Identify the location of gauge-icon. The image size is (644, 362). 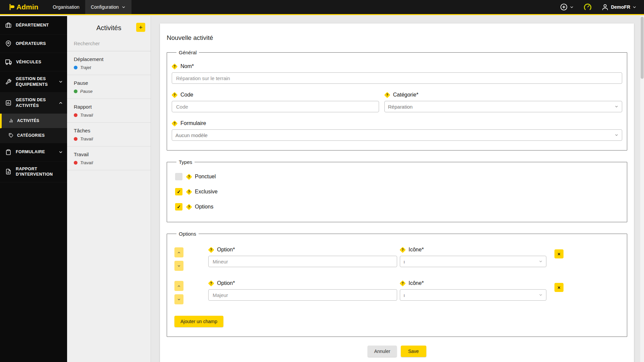
(588, 7).